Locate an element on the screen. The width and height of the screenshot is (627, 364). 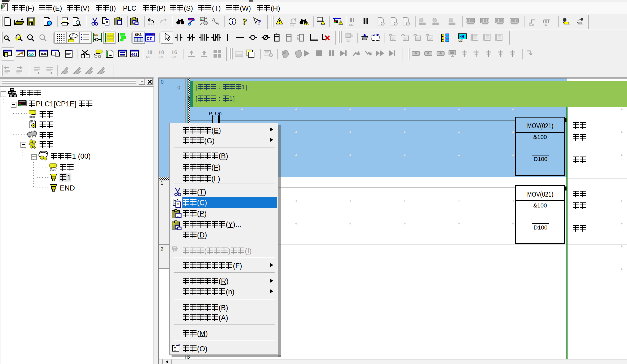
svg-text: 001 is located at coordinates (134, 55).